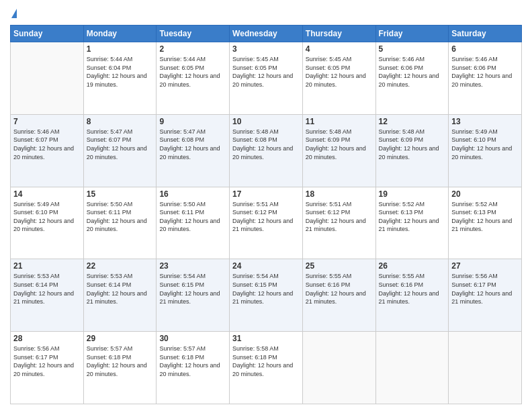 The height and width of the screenshot is (411, 532). I want to click on day-number: 23, so click(193, 266).